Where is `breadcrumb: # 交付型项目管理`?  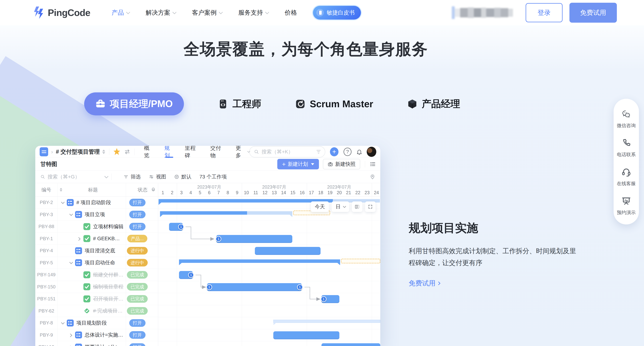
breadcrumb: # 交付型项目管理 is located at coordinates (78, 152).